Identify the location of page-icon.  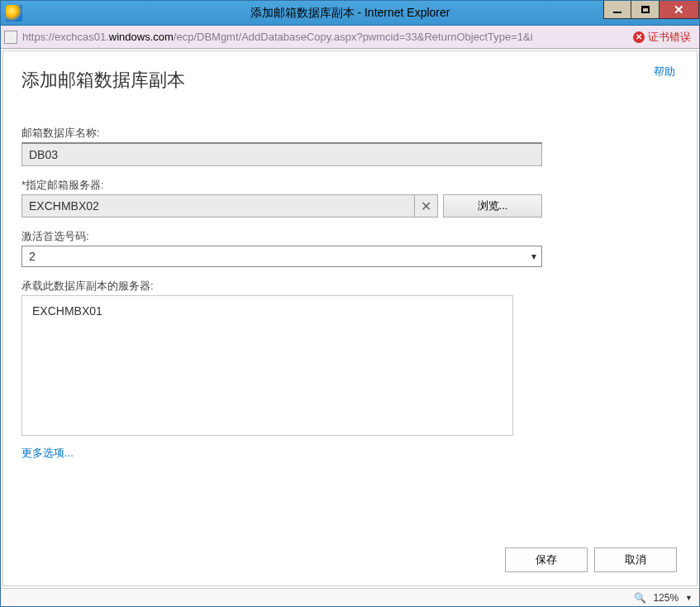
(11, 37).